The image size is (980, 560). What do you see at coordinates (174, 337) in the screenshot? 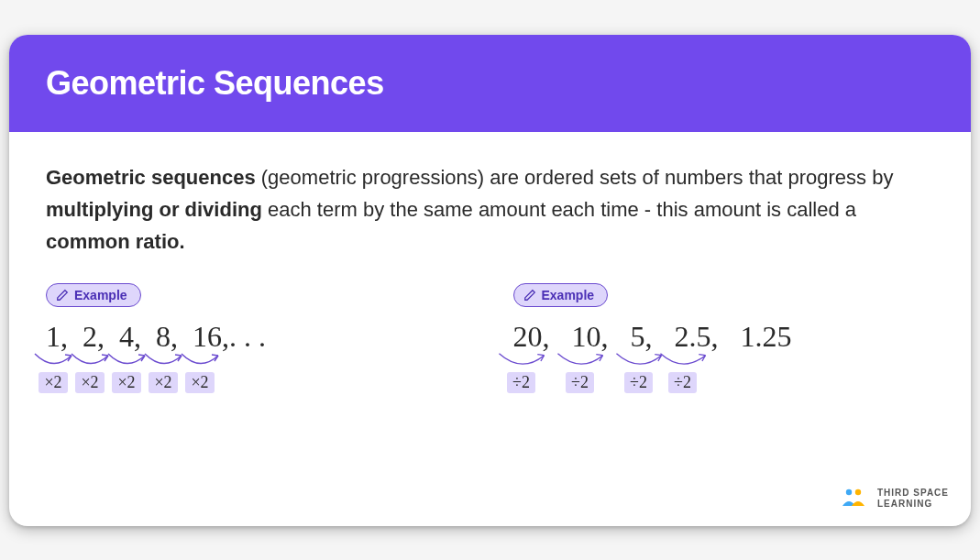
I see `term: 8,` at bounding box center [174, 337].